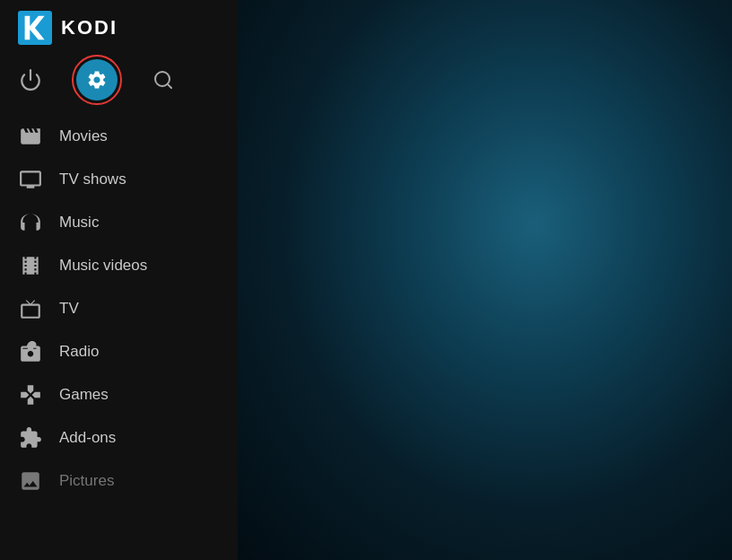 Image resolution: width=732 pixels, height=560 pixels. What do you see at coordinates (88, 438) in the screenshot?
I see `add-ons-label: Add-ons` at bounding box center [88, 438].